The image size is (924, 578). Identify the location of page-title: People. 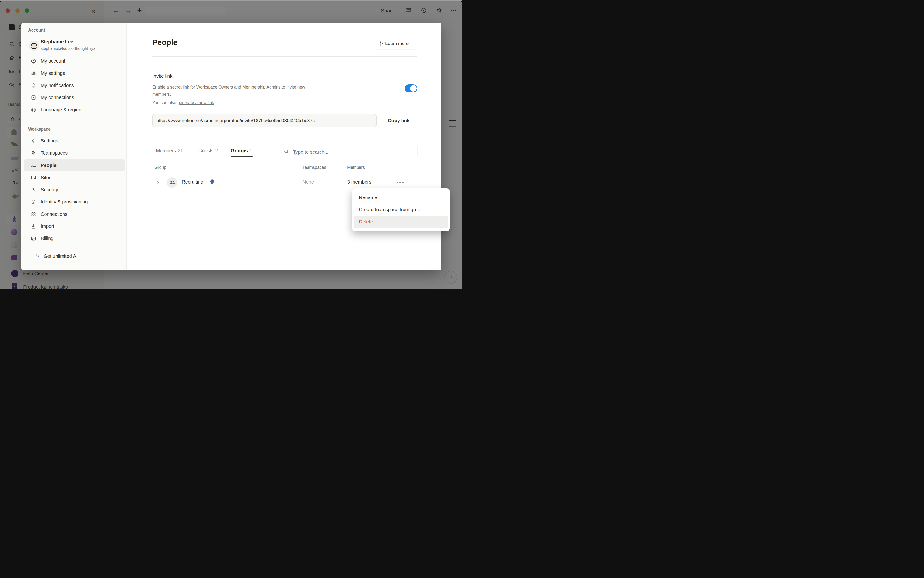
(165, 42).